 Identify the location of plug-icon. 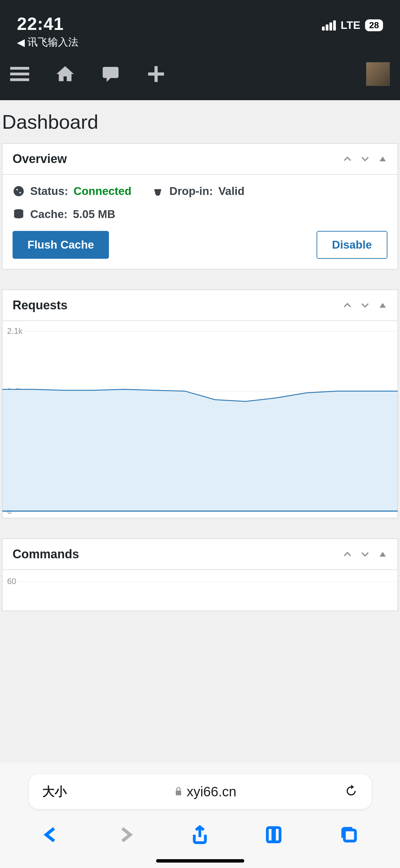
(158, 191).